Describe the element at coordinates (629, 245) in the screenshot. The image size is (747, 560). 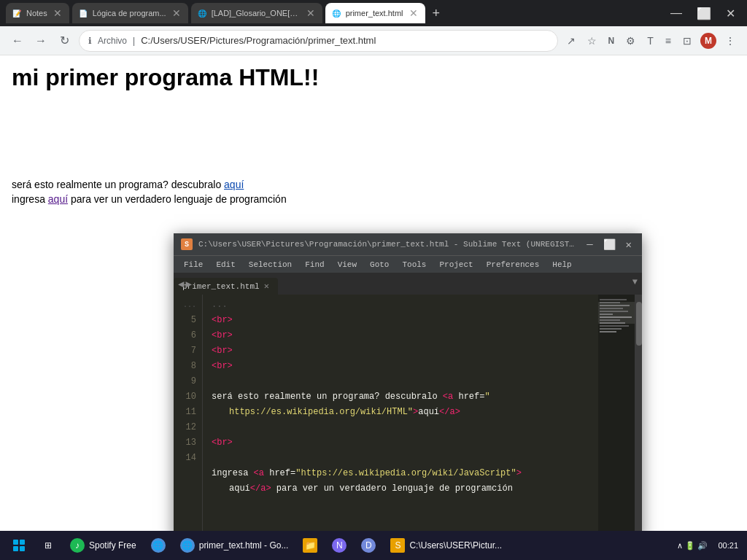
I see `sublime-close: ✕` at that location.